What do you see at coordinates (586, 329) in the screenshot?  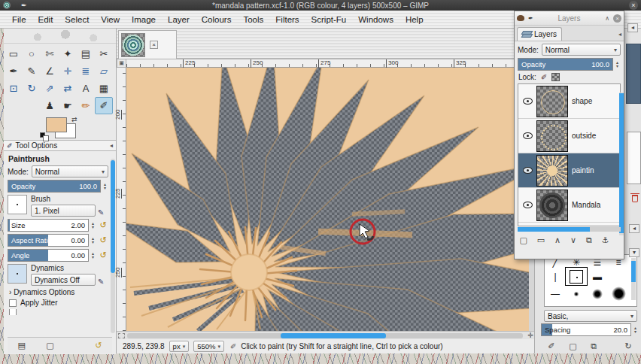 I see `spacing-slider: Spacing 20.0` at bounding box center [586, 329].